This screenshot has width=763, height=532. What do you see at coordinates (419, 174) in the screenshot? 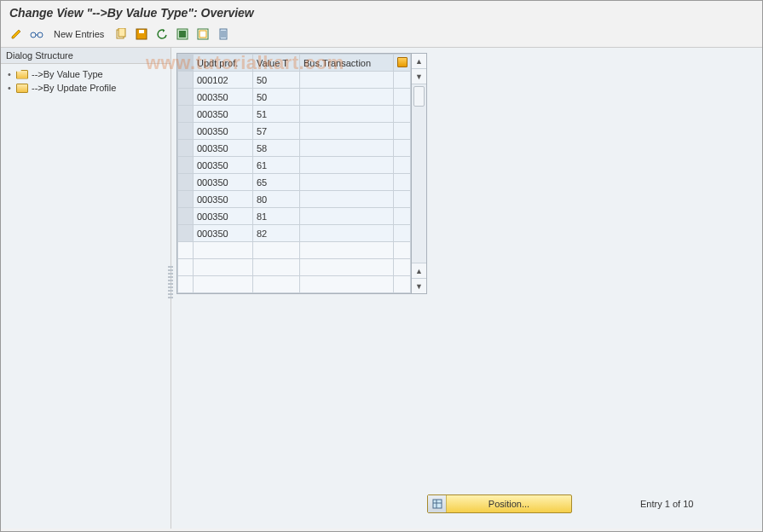
I see `scroll-track` at bounding box center [419, 174].